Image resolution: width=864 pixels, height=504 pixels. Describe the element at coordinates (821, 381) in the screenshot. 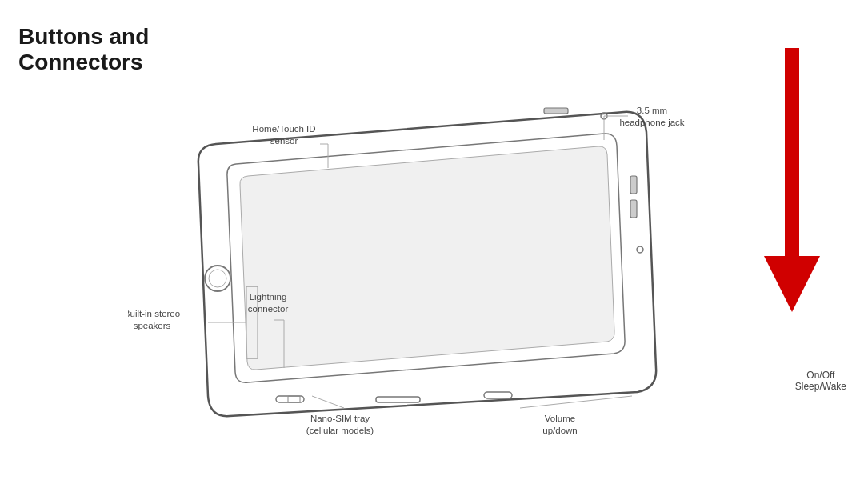

I see `on-off-label: On/OffSleep/Wake` at that location.